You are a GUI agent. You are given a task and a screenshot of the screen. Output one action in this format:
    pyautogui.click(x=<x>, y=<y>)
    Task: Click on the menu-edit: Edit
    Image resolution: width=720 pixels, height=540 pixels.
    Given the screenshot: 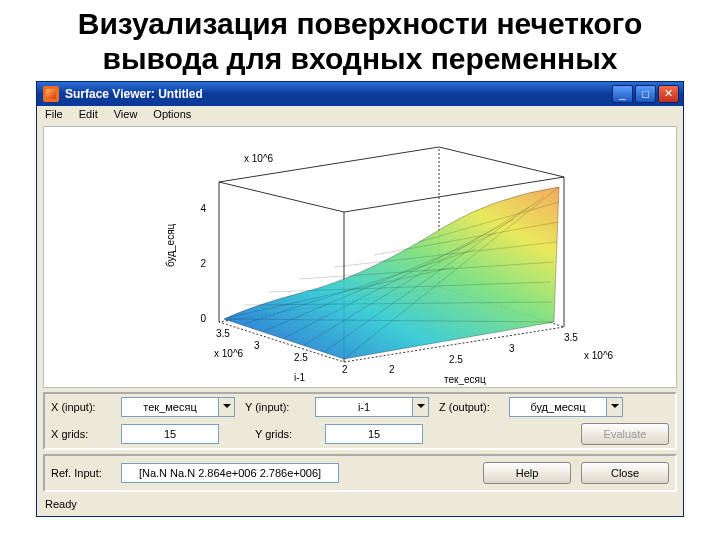 What is the action you would take?
    pyautogui.click(x=88, y=114)
    